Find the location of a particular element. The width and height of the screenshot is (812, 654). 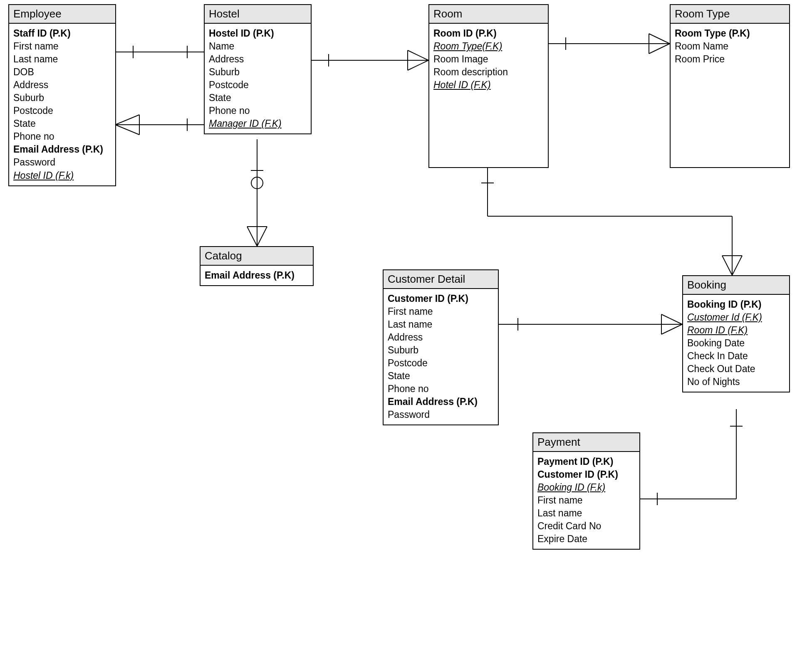

attribute: Hostel ID (P.K) is located at coordinates (258, 33).